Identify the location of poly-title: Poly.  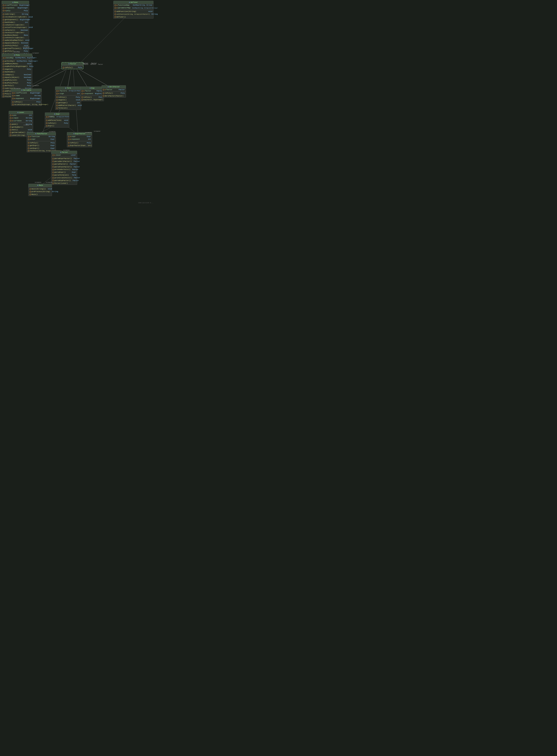
(18, 55).